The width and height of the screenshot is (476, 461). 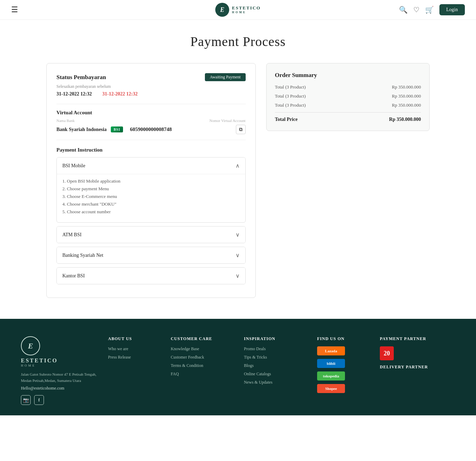 I want to click on va-number: 6059000000008748, so click(x=151, y=130).